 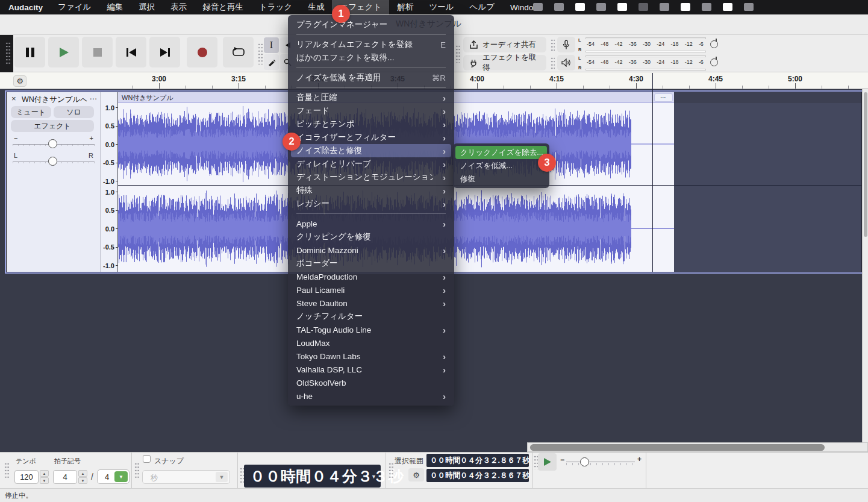 I want to click on tempo-input: 120, so click(x=27, y=477).